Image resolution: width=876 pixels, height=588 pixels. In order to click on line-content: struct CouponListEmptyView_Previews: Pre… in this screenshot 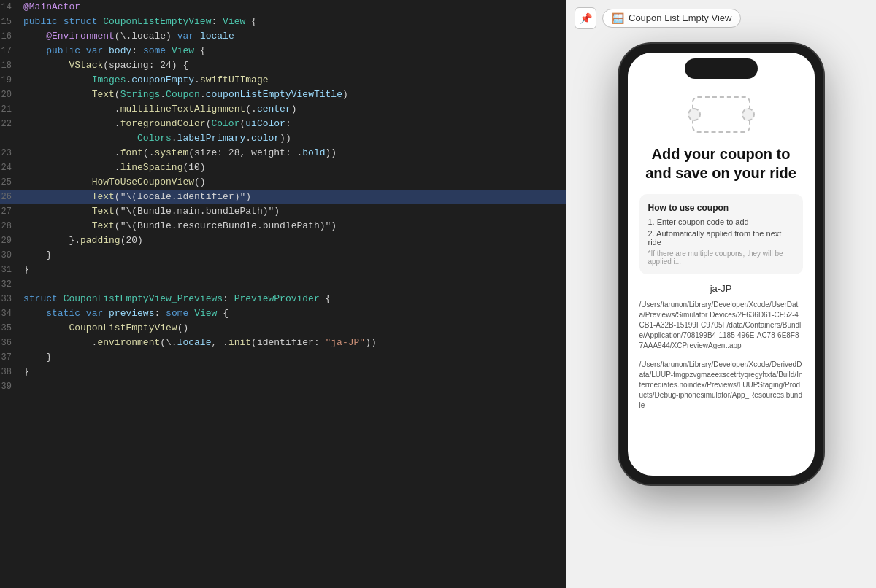, I will do `click(292, 299)`.